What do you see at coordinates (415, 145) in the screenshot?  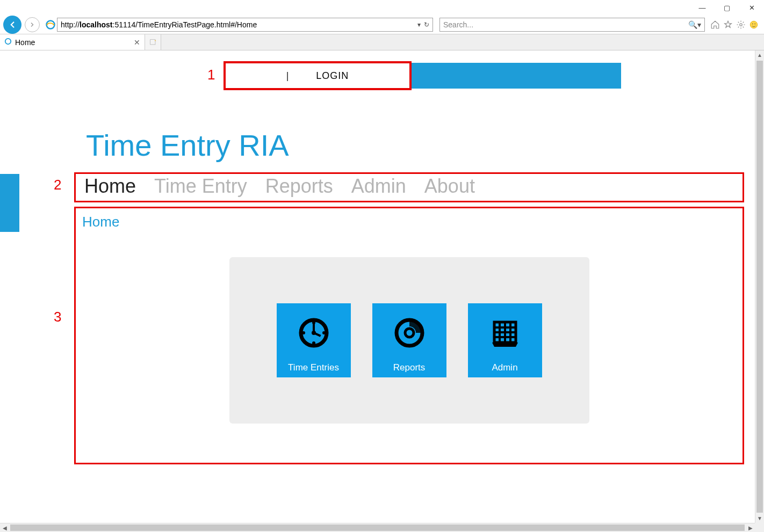 I see `app-title: Time Entry RIA` at bounding box center [415, 145].